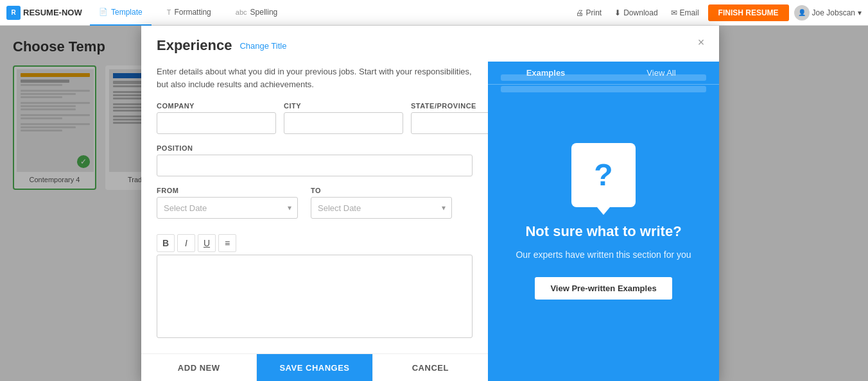 Image resolution: width=868 pixels, height=381 pixels. Describe the element at coordinates (216, 118) in the screenshot. I see `company-group: COMPANY` at that location.